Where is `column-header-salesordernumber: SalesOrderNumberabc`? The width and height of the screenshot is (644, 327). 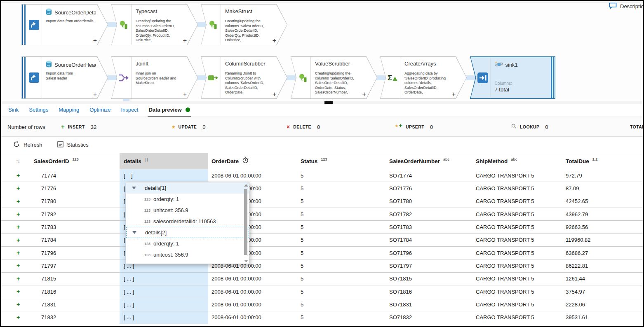 column-header-salesordernumber: SalesOrderNumberabc is located at coordinates (432, 161).